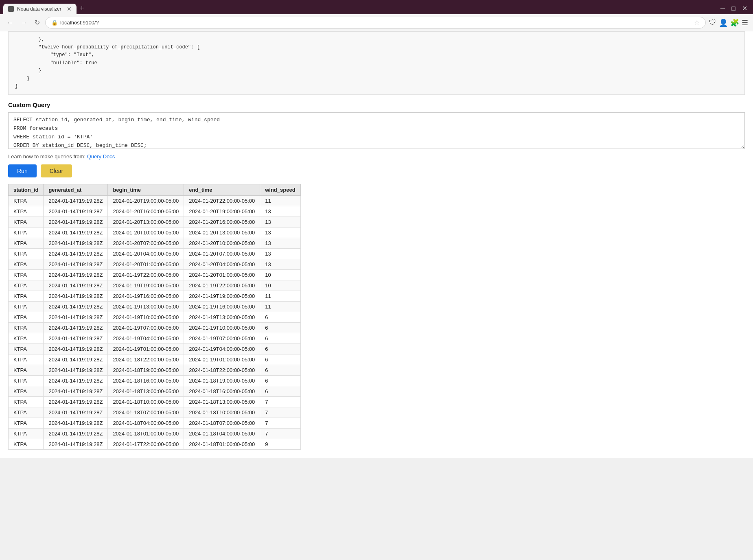 This screenshot has width=753, height=560. Describe the element at coordinates (155, 402) in the screenshot. I see `table-row: KTPA2024-01-14T19:19:28Z2024-01-18T10:00…` at that location.